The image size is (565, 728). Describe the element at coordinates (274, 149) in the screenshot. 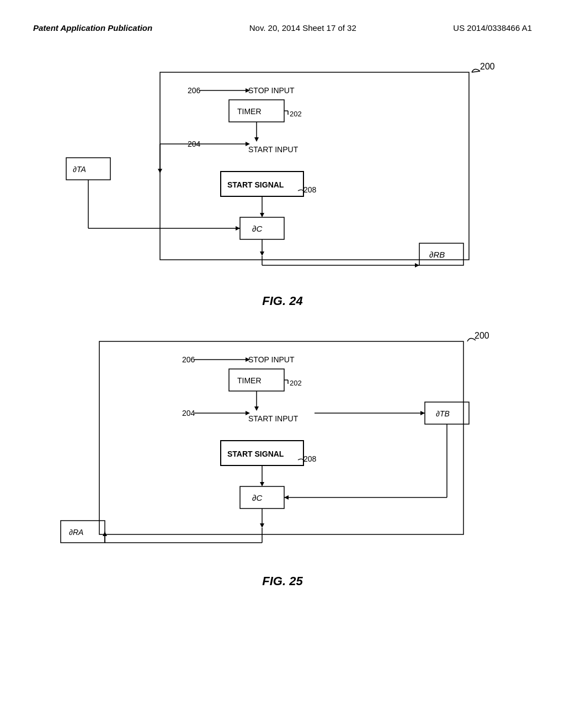

I see `fig24-start-input-label: START INPUT` at that location.